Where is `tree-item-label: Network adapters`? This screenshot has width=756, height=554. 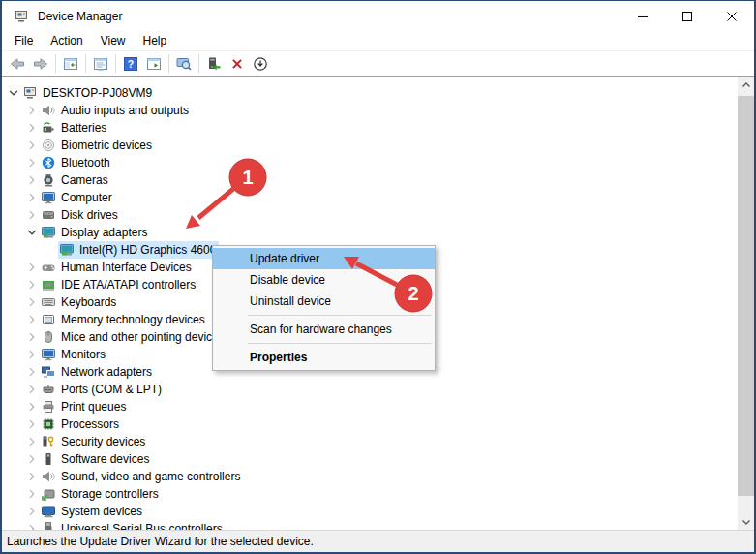
tree-item-label: Network adapters is located at coordinates (106, 372).